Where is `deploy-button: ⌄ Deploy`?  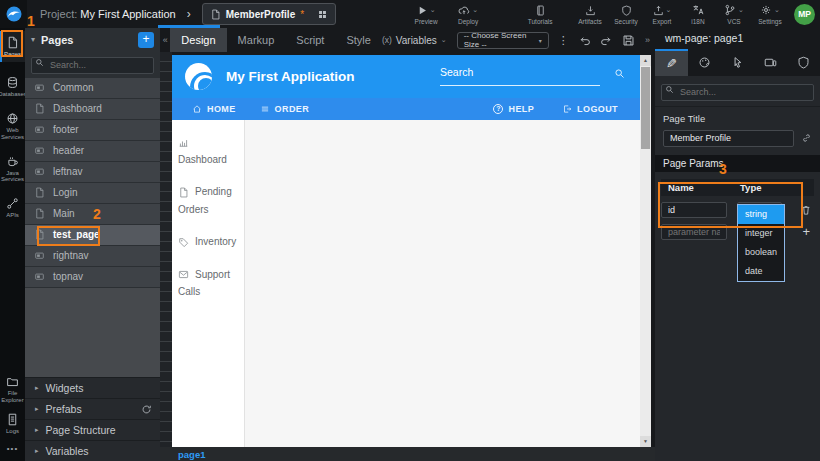 deploy-button: ⌄ Deploy is located at coordinates (468, 14).